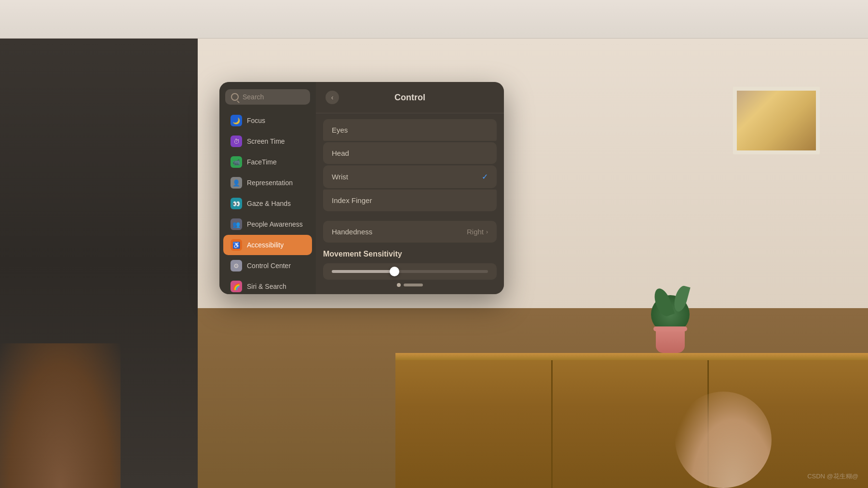  I want to click on plant-pot, so click(670, 341).